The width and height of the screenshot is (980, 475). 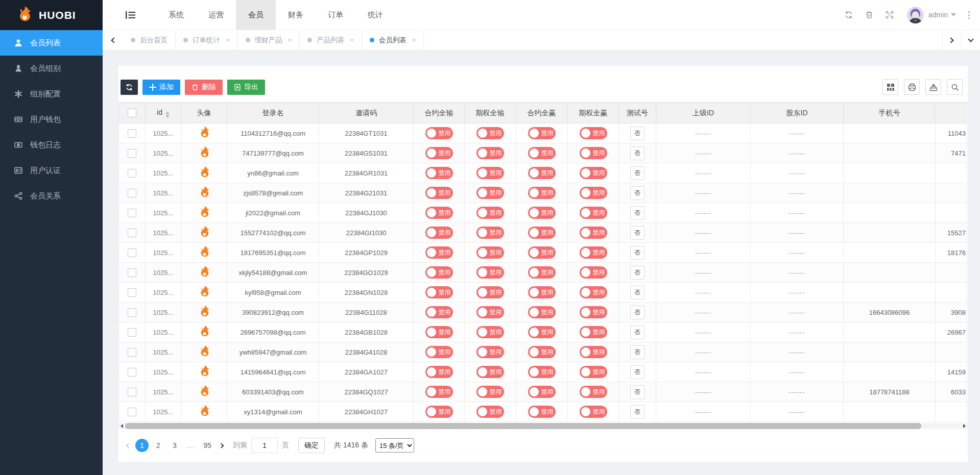 I want to click on confirm-button: 确定, so click(x=312, y=445).